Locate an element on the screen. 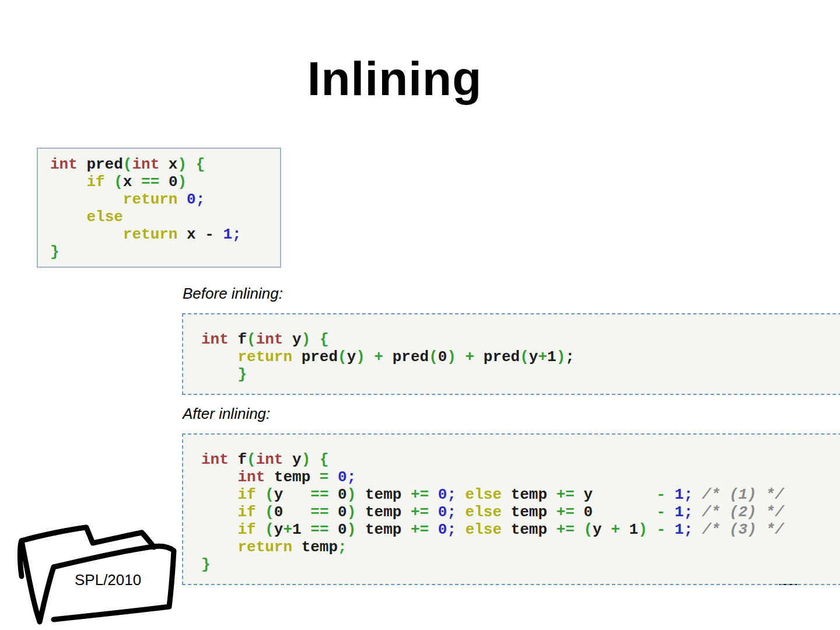 The height and width of the screenshot is (630, 840). code-line: if (y+1 == 0) temp += 0; else temp += (y… is located at coordinates (520, 530).